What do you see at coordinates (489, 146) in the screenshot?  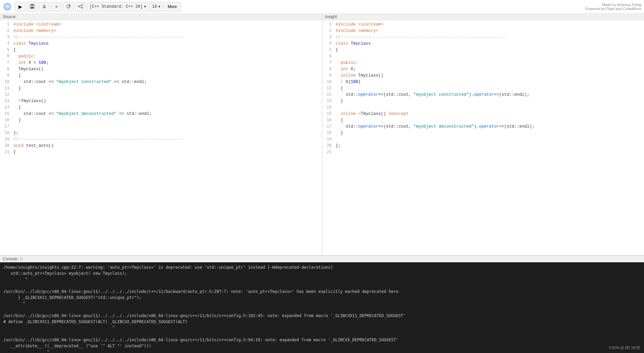 I see `line-content: };` at bounding box center [489, 146].